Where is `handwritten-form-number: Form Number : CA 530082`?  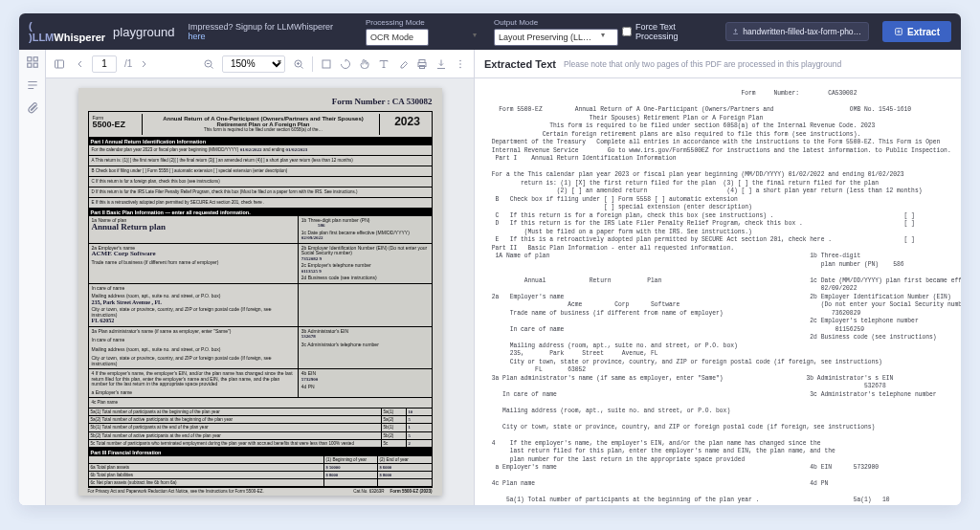 handwritten-form-number: Form Number : CA 530082 is located at coordinates (260, 102).